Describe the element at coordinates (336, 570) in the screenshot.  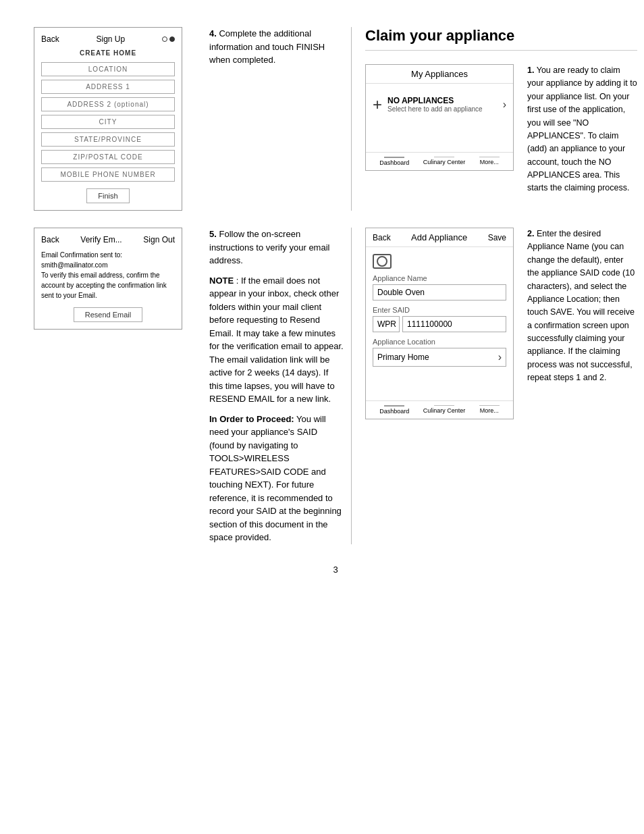
I see `page-number: 3` at that location.